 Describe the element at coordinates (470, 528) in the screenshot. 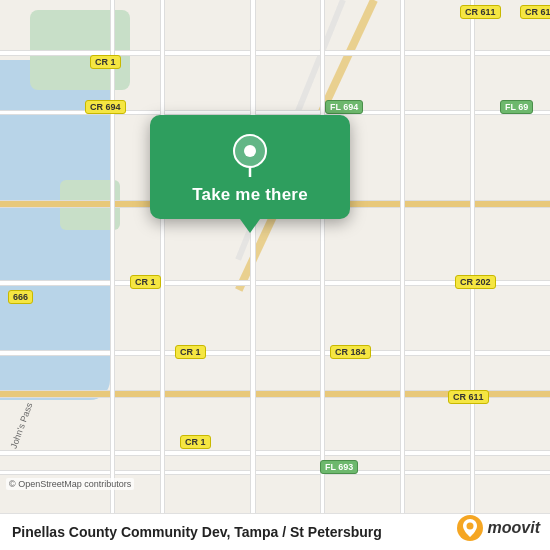

I see `moovit-pin-icon` at that location.